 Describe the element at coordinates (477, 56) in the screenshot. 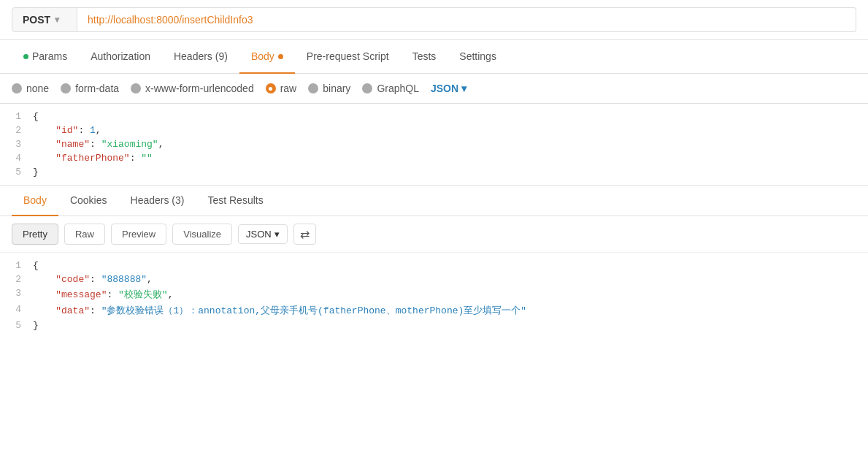

I see `tab-settings-label: Settings` at that location.